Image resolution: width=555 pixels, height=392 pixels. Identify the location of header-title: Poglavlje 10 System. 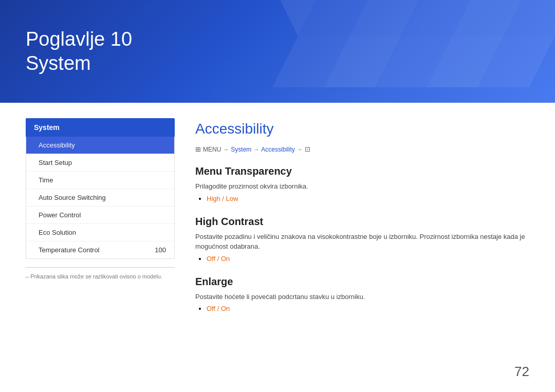
(79, 51).